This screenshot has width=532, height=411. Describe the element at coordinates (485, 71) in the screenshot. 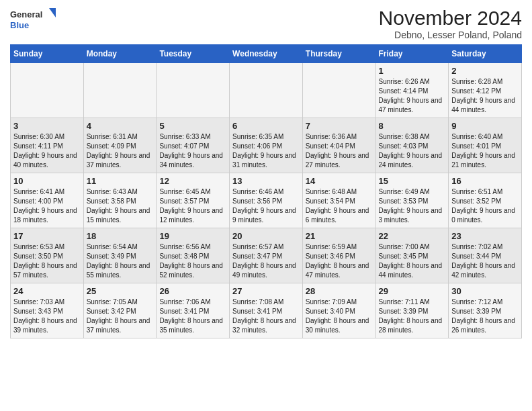

I see `day-number: 2` at that location.